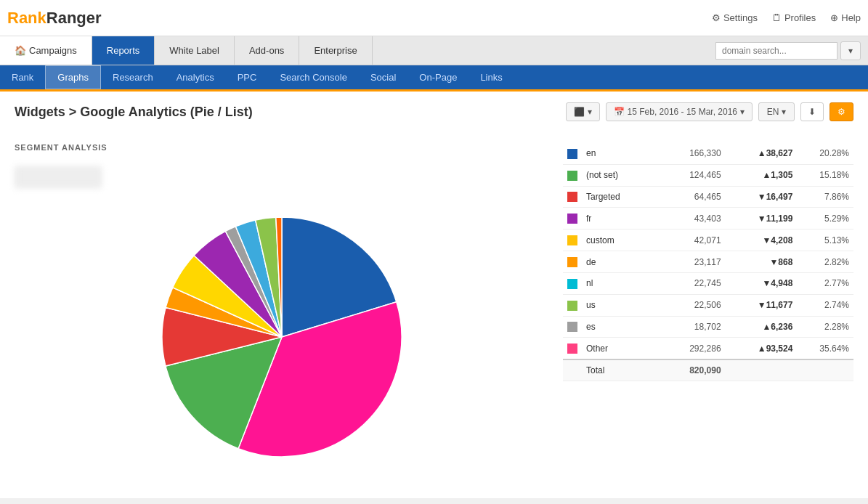  Describe the element at coordinates (825, 175) in the screenshot. I see `legend-pct: 15.18%` at that location.